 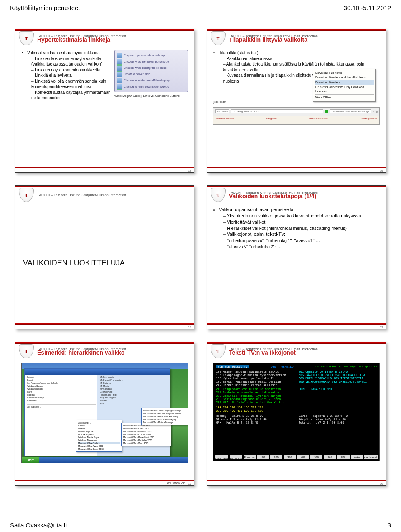 I want to click on nav-btn: Etusivu, so click(x=250, y=457).